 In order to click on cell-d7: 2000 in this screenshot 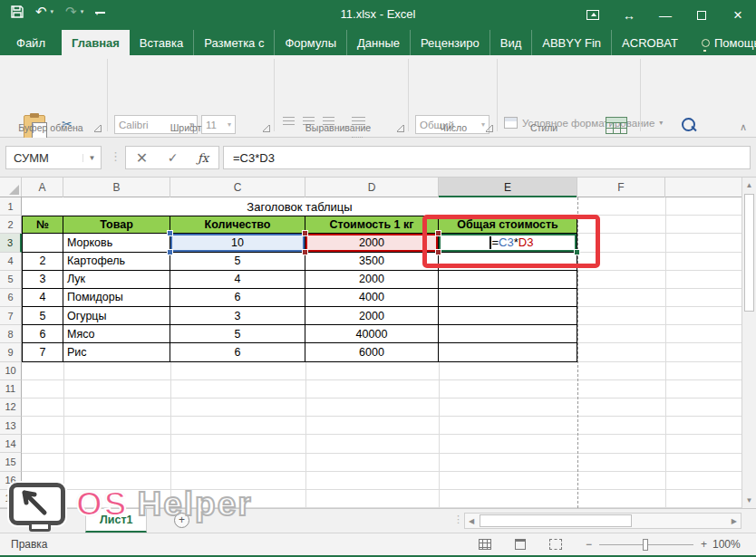, I will do `click(372, 316)`.